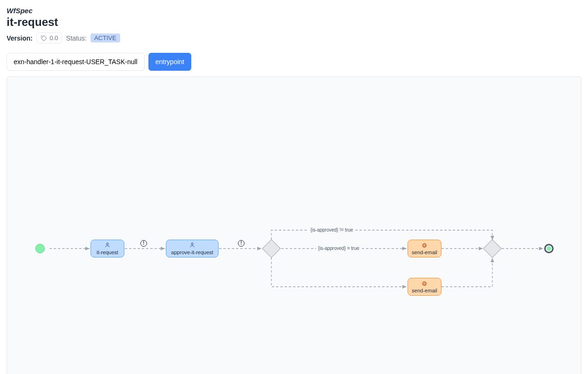 The image size is (588, 374). What do you see at coordinates (40, 249) in the screenshot?
I see `start-event` at bounding box center [40, 249].